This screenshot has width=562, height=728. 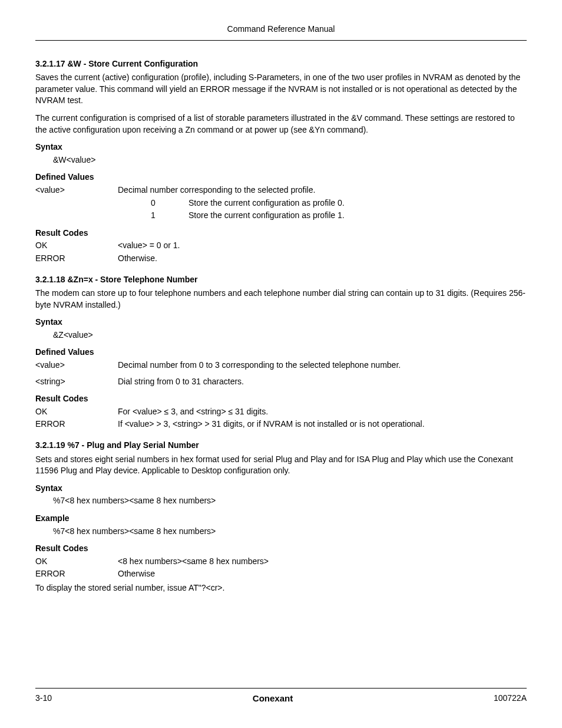 What do you see at coordinates (322, 246) in the screenshot?
I see `s1-rc-val: <value> = 0 or 1.` at bounding box center [322, 246].